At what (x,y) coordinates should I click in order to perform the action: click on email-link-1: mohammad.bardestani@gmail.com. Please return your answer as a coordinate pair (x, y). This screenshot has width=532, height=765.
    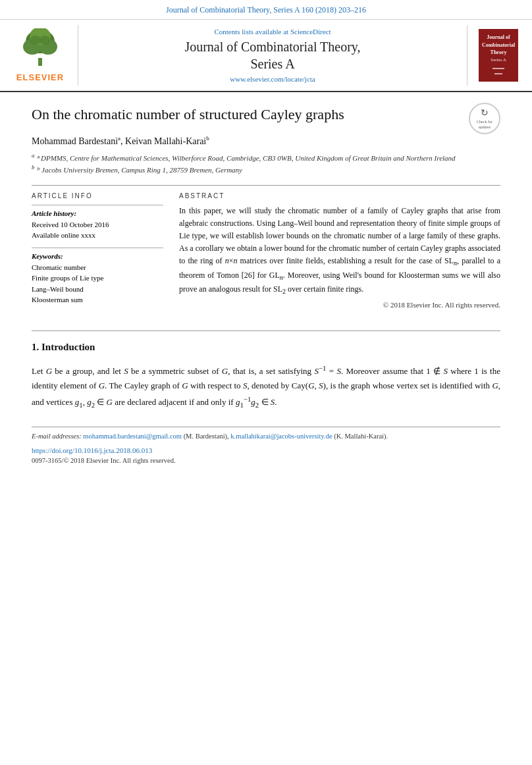
    Looking at the image, I should click on (132, 436).